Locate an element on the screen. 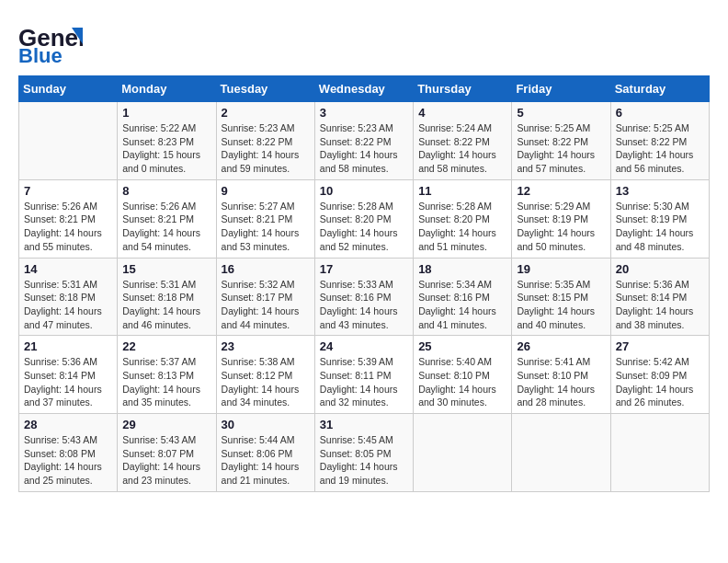  cell-details: Sunrise: 5:27 AMSunset: 8:21 PMDaylight:… is located at coordinates (266, 226).